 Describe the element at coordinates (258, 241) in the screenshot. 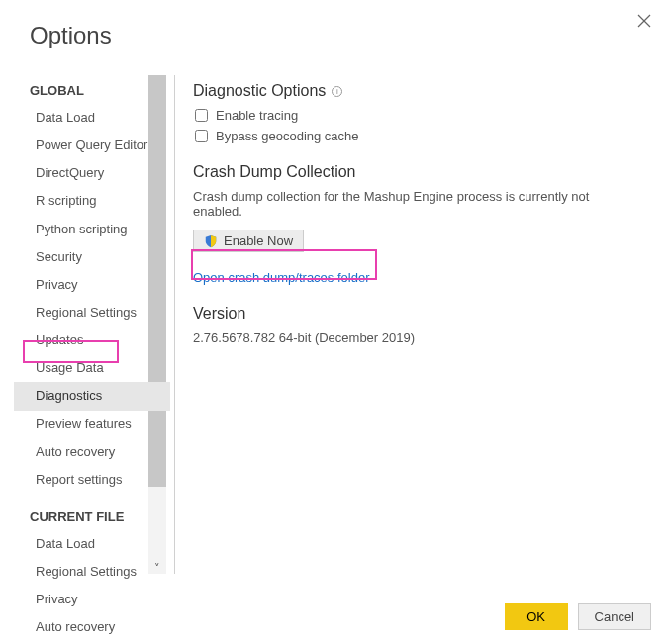

I see `enable-now-label: Enable Now` at that location.